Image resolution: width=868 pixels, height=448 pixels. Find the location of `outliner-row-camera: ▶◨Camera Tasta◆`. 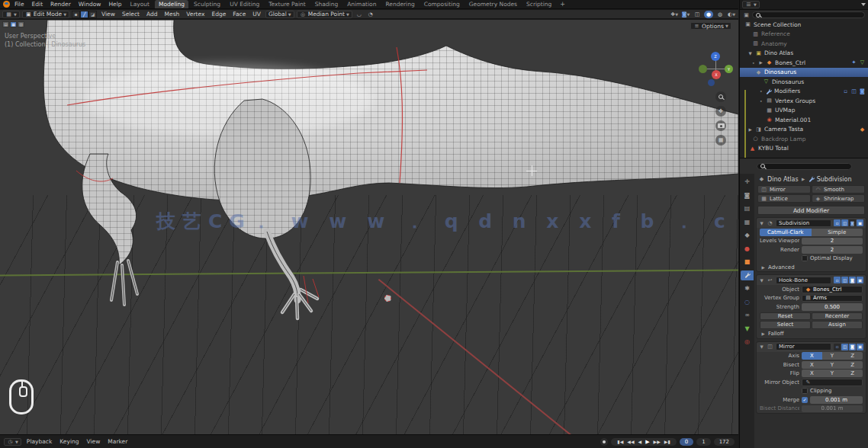

outliner-row-camera: ▶◨Camera Tasta◆ is located at coordinates (804, 130).